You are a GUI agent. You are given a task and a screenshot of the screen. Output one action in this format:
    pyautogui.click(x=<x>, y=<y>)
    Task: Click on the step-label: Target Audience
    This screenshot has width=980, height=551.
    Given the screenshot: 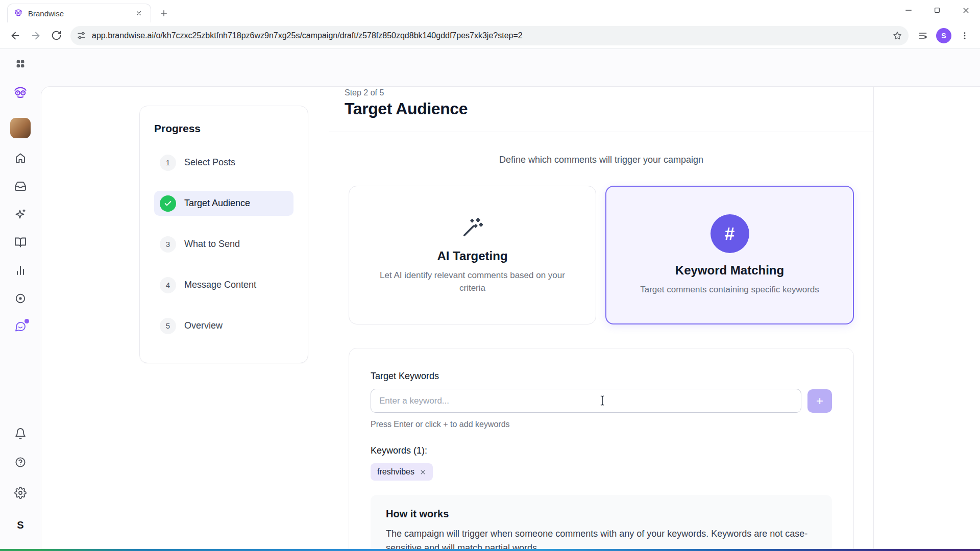 What is the action you would take?
    pyautogui.click(x=217, y=203)
    